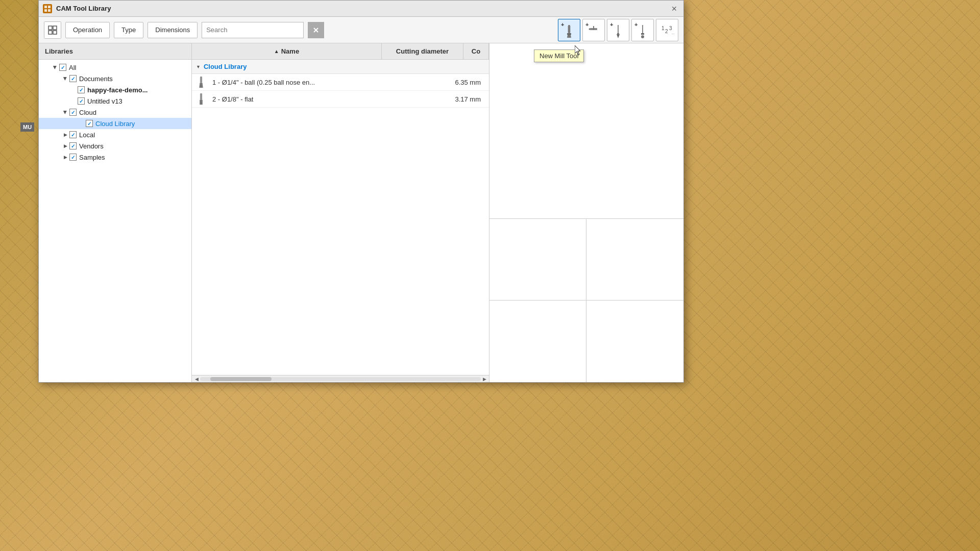 Image resolution: width=980 pixels, height=551 pixels. I want to click on checkbox-all, so click(63, 67).